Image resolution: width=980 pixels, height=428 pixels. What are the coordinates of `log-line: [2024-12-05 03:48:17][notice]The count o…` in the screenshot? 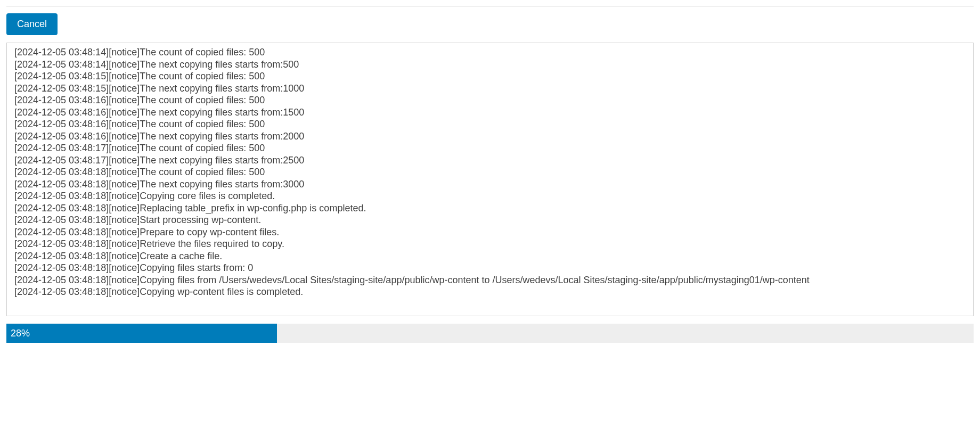 It's located at (490, 148).